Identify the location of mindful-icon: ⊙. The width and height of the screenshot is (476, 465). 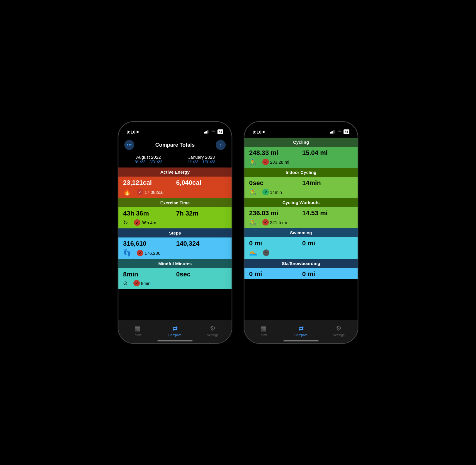
(125, 283).